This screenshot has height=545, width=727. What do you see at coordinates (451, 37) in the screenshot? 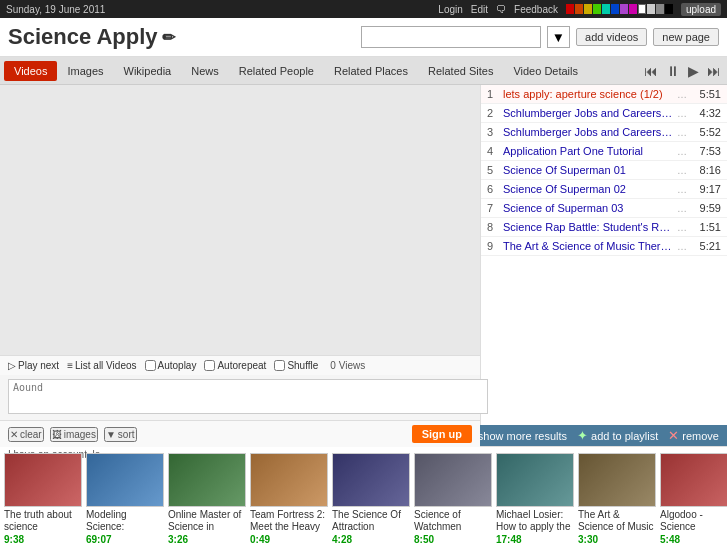
I see `search-input` at bounding box center [451, 37].